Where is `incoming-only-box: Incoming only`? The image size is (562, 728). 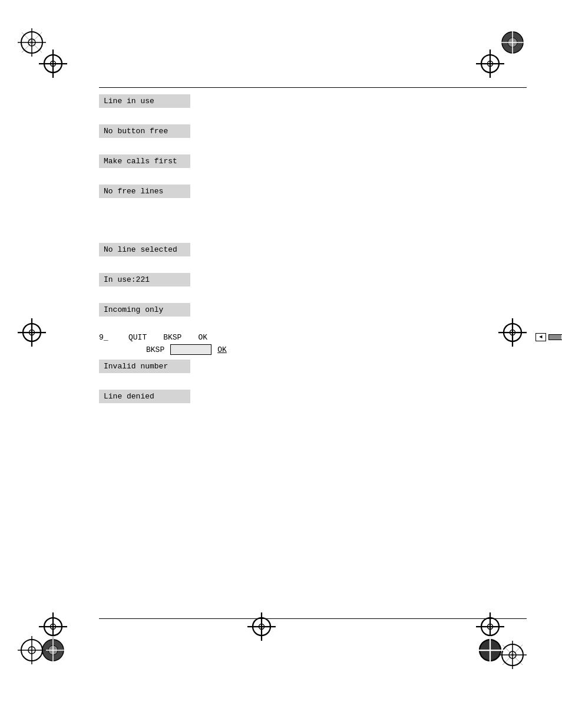 incoming-only-box: Incoming only is located at coordinates (145, 310).